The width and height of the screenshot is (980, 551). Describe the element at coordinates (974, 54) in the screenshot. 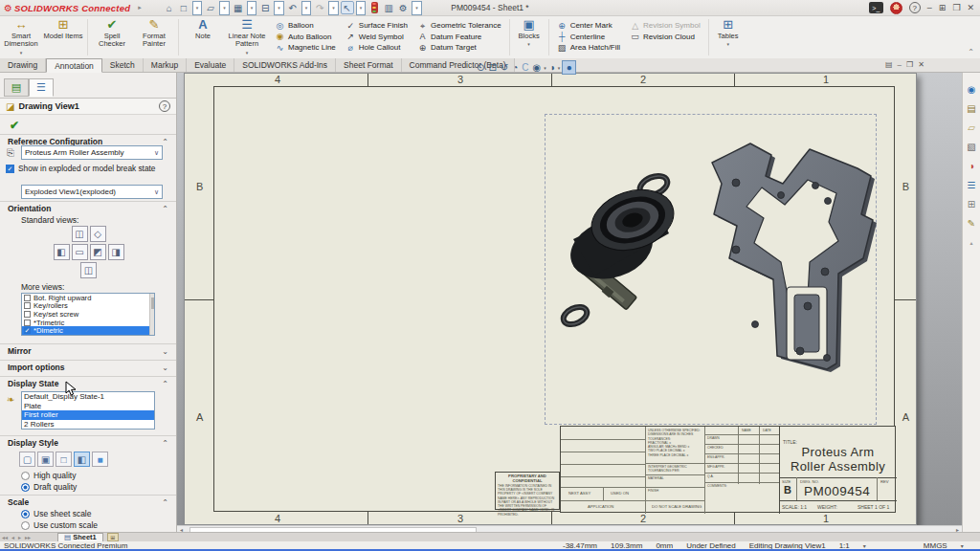

I see `ribbon-collapse-icon: ⌃` at that location.